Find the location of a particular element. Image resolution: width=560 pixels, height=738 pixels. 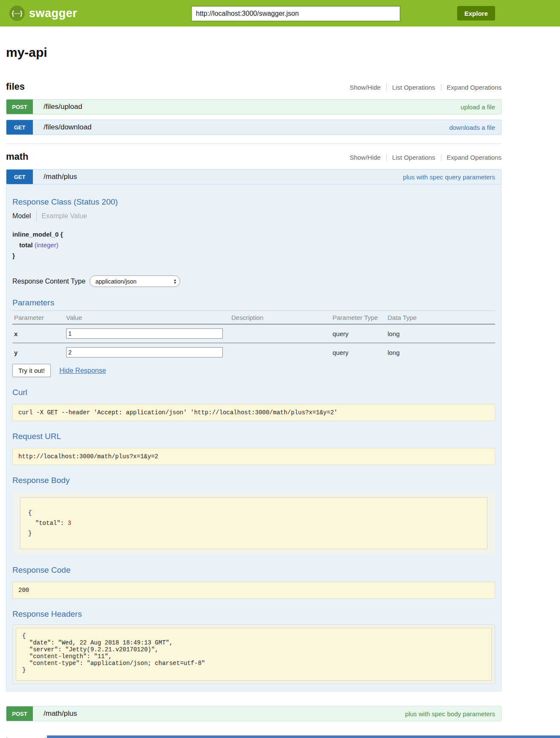

request-url-value: http://localhost:3000/math/plus?x=1&y=2 is located at coordinates (254, 457).